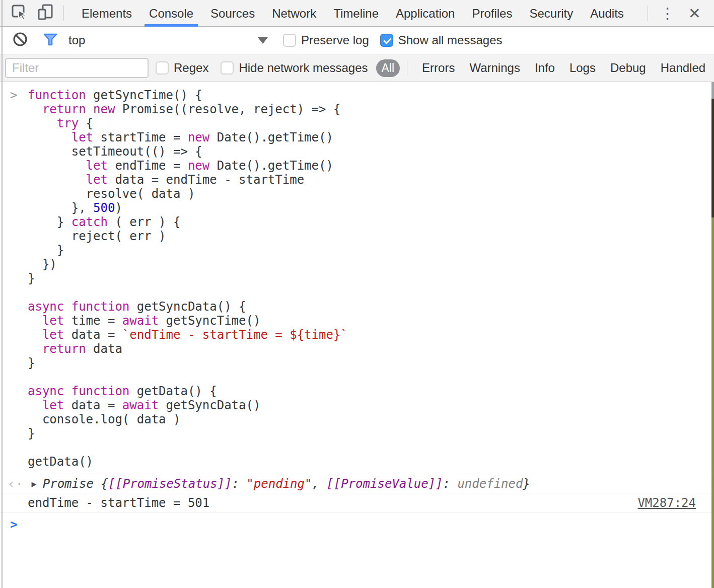  Describe the element at coordinates (144, 222) in the screenshot. I see `code-token: ( err ) {` at that location.